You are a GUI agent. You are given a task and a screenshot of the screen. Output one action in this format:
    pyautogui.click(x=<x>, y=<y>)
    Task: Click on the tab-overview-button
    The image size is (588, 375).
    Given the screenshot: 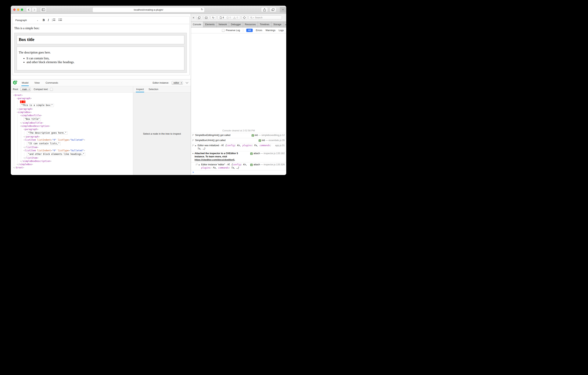 What is the action you would take?
    pyautogui.click(x=273, y=10)
    